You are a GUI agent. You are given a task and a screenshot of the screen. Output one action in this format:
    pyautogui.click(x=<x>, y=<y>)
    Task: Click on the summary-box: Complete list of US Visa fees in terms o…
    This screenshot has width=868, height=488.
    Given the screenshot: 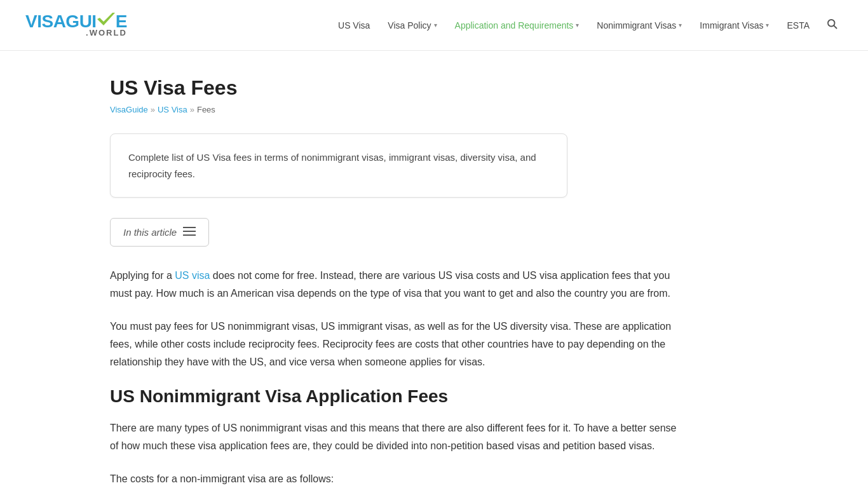 What is the action you would take?
    pyautogui.click(x=339, y=165)
    